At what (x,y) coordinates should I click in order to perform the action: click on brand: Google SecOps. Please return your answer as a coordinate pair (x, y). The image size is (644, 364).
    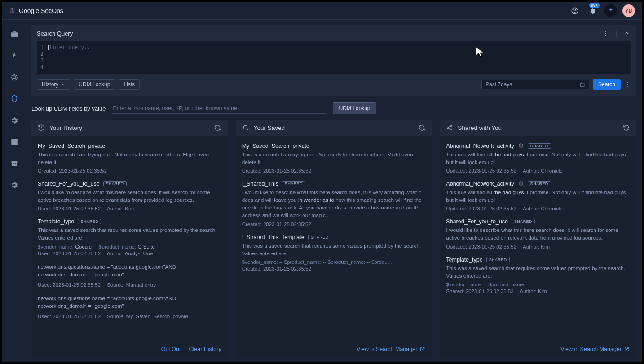
    Looking at the image, I should click on (36, 11).